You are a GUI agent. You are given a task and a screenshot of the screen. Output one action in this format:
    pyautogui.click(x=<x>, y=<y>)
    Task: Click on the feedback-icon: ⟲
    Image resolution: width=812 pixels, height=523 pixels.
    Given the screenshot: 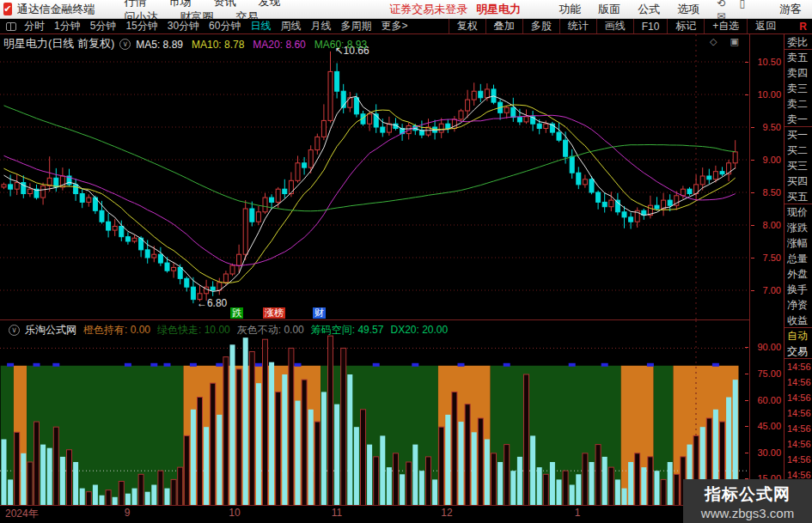 What is the action you would take?
    pyautogui.click(x=721, y=5)
    